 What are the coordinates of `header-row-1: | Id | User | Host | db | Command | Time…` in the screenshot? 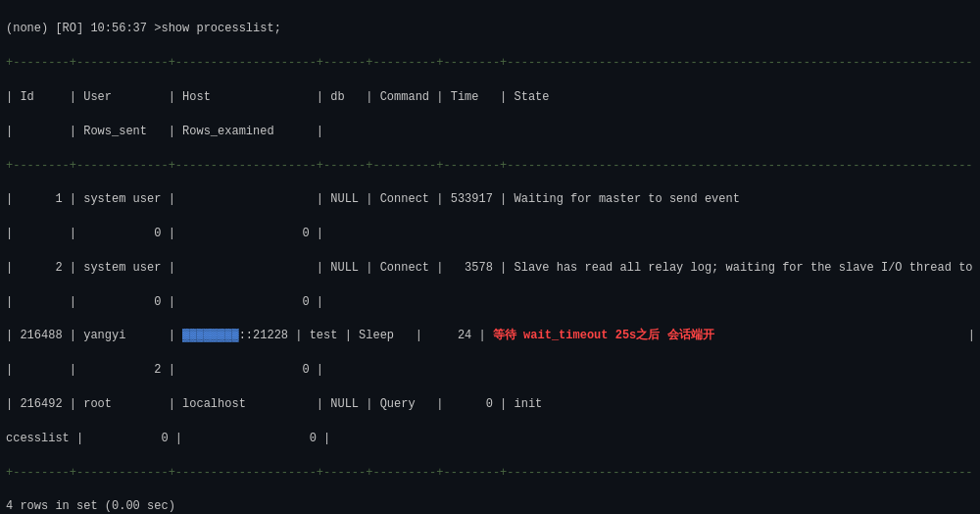 It's located at (490, 98).